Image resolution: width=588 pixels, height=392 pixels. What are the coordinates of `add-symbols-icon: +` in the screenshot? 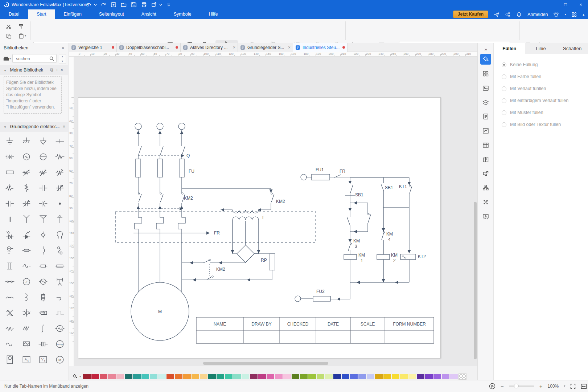 It's located at (58, 70).